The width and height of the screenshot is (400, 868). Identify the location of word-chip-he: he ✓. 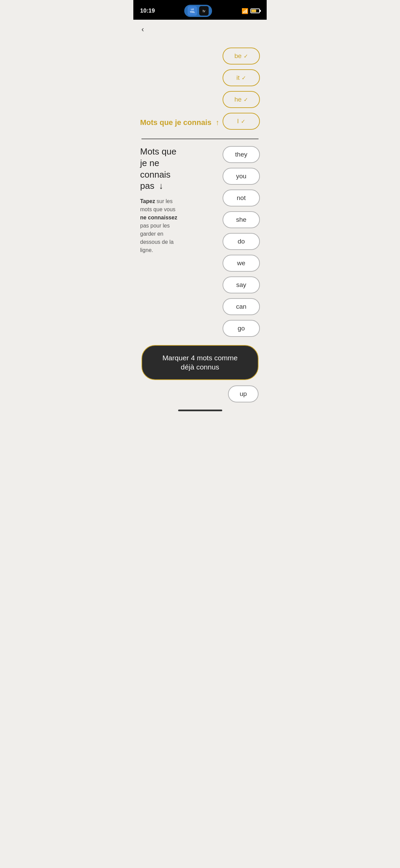
(241, 100).